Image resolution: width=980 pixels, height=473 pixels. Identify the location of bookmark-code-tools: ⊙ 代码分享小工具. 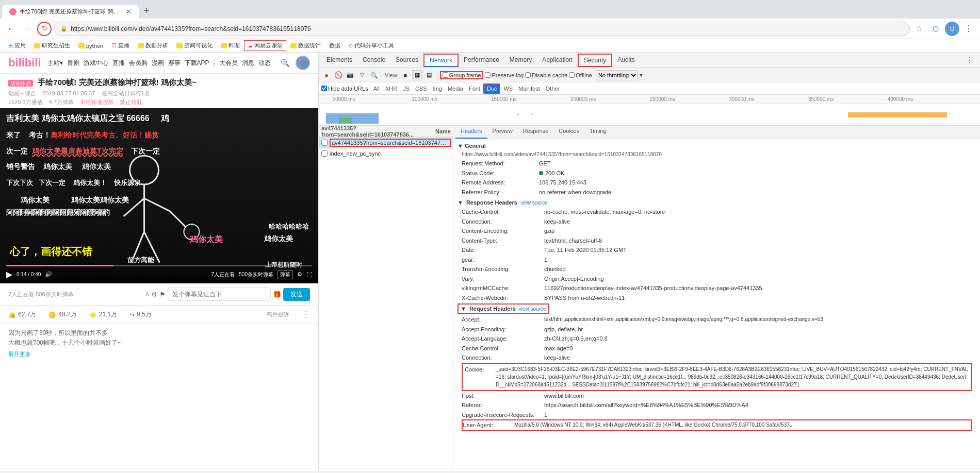
(371, 45).